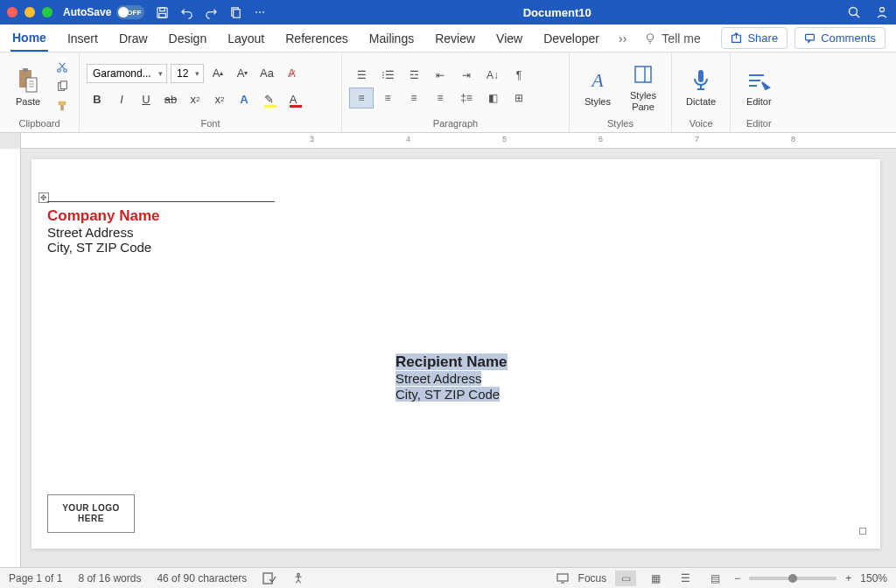 The image size is (896, 588). I want to click on clear-formatting-icon: A̷, so click(291, 74).